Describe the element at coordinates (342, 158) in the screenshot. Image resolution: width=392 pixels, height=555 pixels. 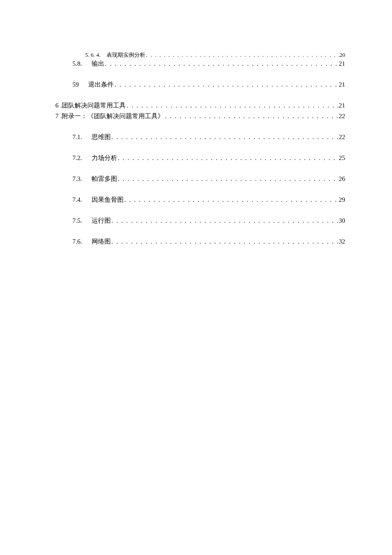
I see `toc-page: 25` at that location.